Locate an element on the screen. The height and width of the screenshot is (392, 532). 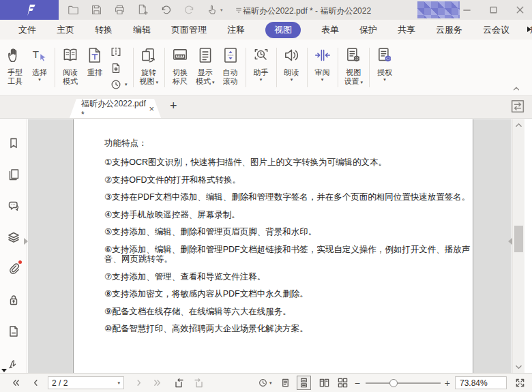
split-view-icon is located at coordinates (119, 52).